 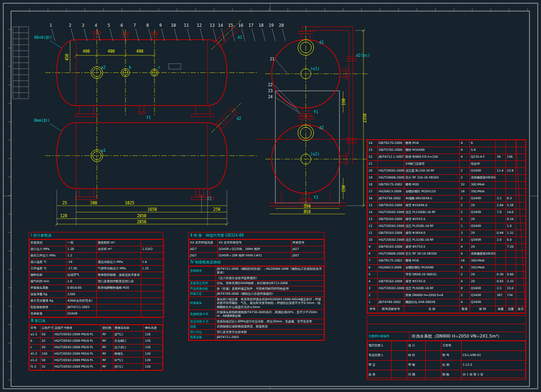 I want to click on item-total-weight: 0.24, so click(x=511, y=220).